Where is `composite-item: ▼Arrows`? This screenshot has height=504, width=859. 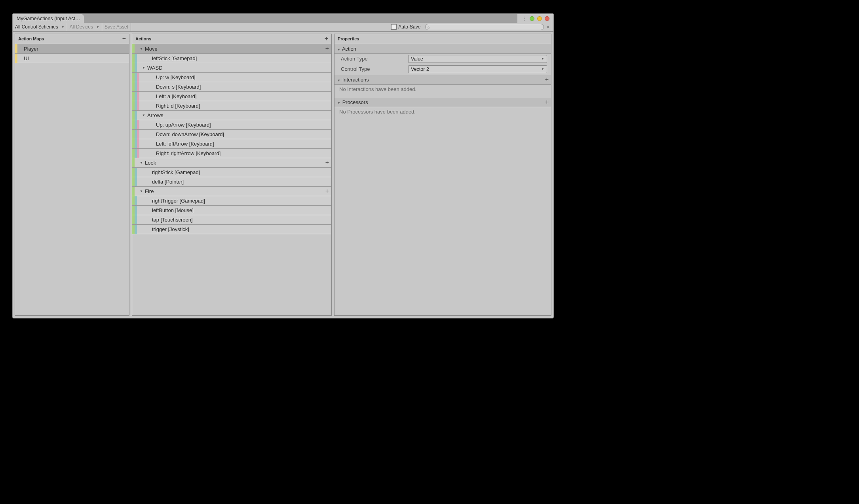 composite-item: ▼Arrows is located at coordinates (232, 116).